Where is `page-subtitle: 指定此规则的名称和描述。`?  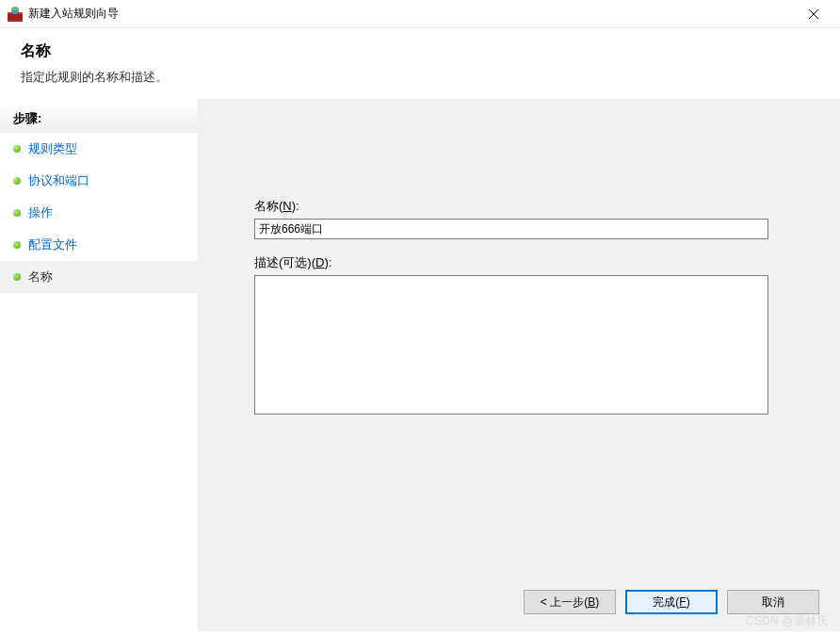 page-subtitle: 指定此规则的名称和描述。 is located at coordinates (420, 82).